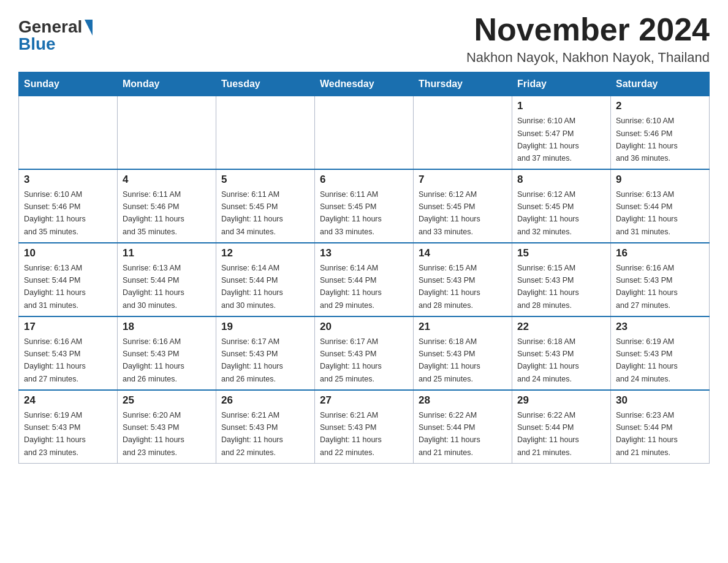  Describe the element at coordinates (364, 427) in the screenshot. I see `calendar-week-row: 24Sunrise: 6:19 AMSunset: 5:43 PMDayligh…` at that location.